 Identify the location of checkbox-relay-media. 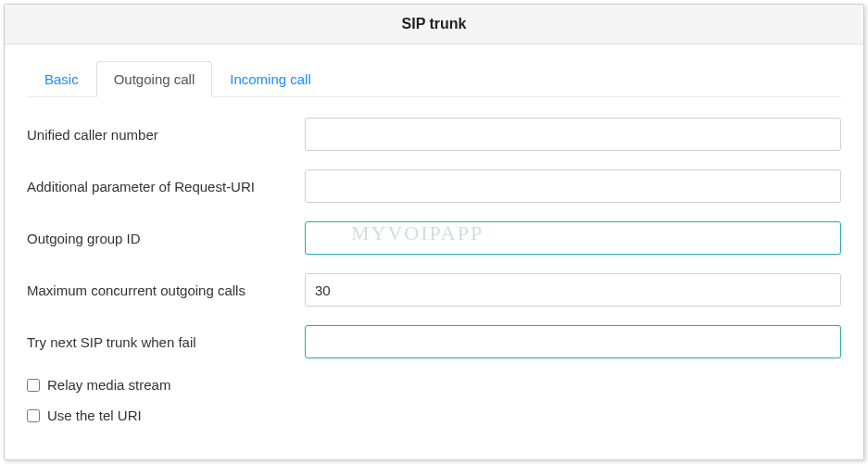
(33, 385).